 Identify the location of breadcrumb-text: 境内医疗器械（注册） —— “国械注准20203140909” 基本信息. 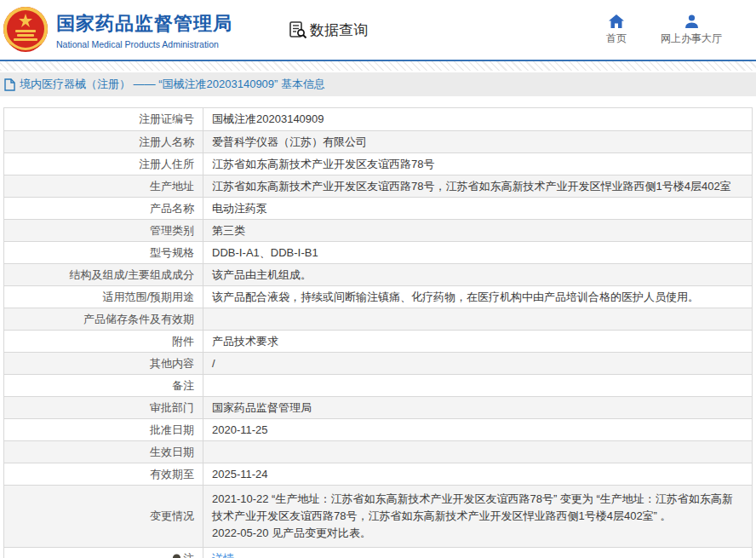
(172, 84).